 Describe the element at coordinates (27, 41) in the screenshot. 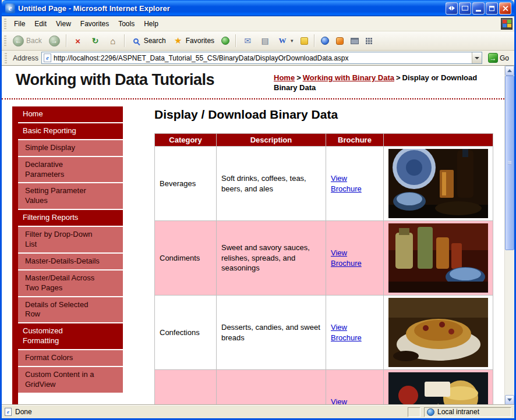

I see `back-button: ← Back` at that location.